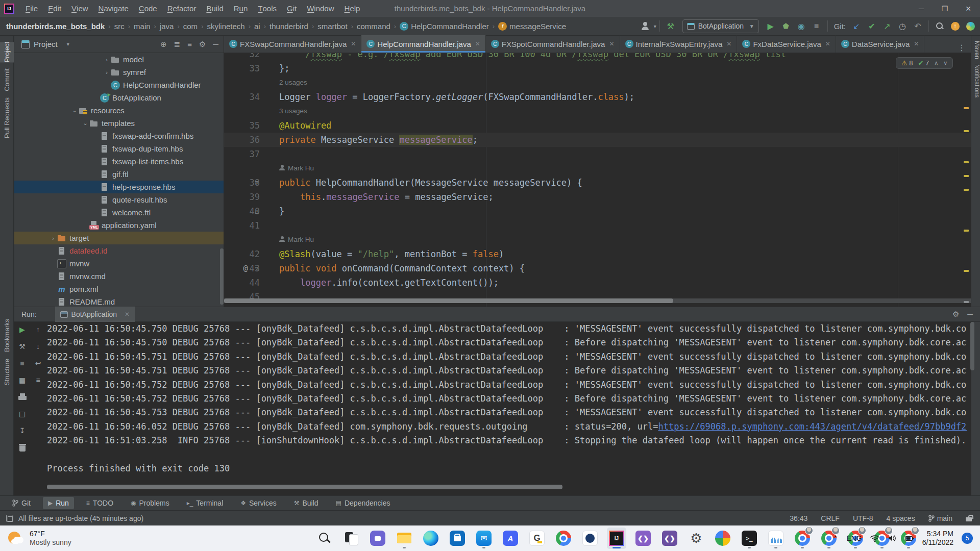 The width and height of the screenshot is (980, 551). What do you see at coordinates (976, 50) in the screenshot?
I see `stripe-item-maven: Maven` at bounding box center [976, 50].